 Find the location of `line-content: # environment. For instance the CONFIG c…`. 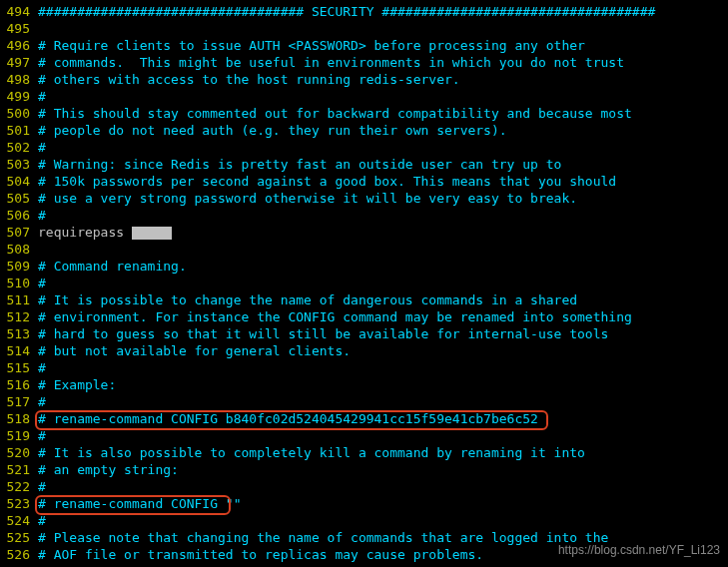

line-content: # environment. For instance the CONFIG c… is located at coordinates (336, 317).